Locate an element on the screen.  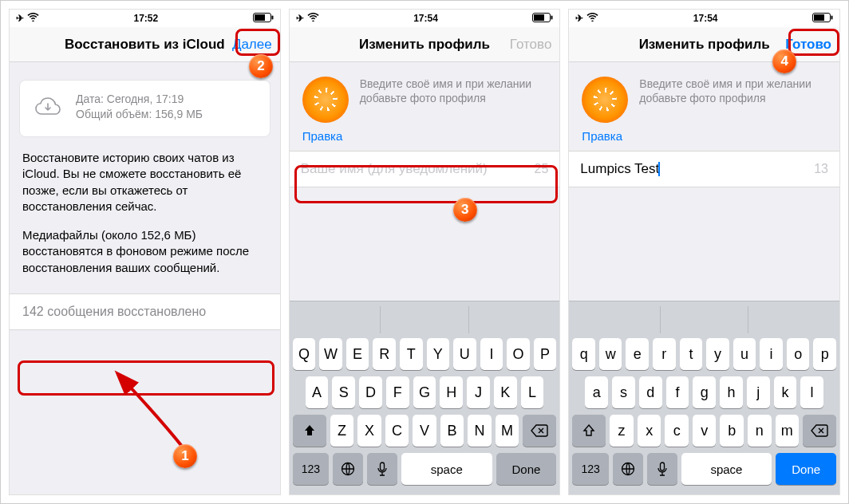
key-l: l is located at coordinates (812, 392).